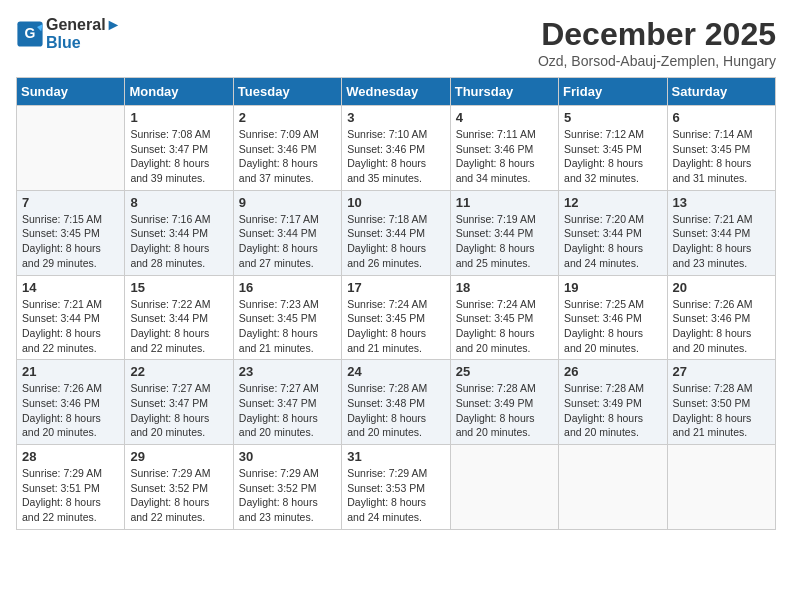 This screenshot has height=612, width=792. I want to click on logo-icon: G, so click(30, 34).